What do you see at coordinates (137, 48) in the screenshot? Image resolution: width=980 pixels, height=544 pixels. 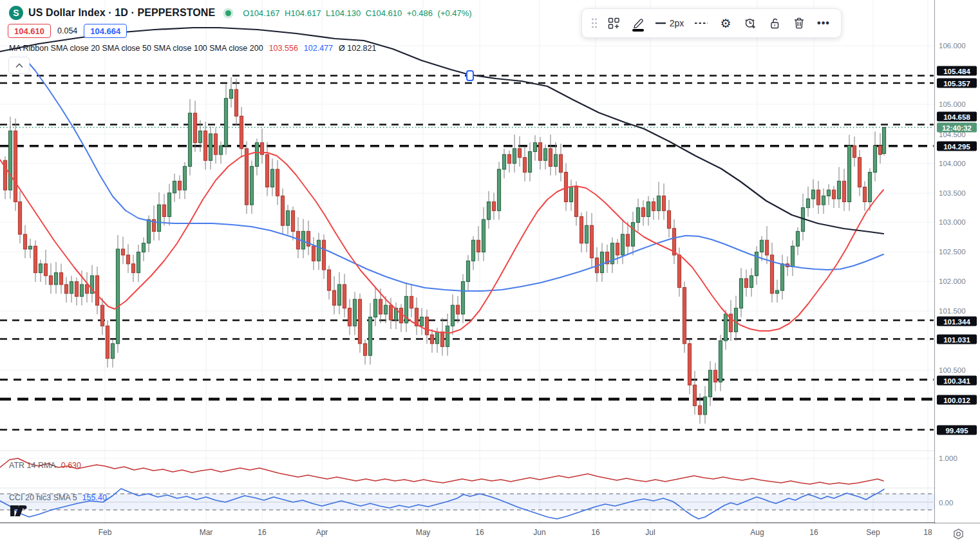 I see `ma-ribbon-label: MA Ribbon SMA close 20 SMA close 50 SMA …` at bounding box center [137, 48].